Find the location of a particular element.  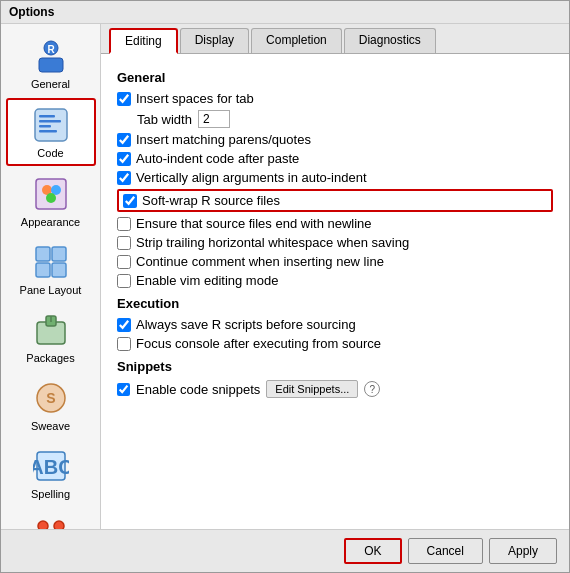

snippets-row: Enable code snippets Edit Snippets... ? is located at coordinates (335, 389).